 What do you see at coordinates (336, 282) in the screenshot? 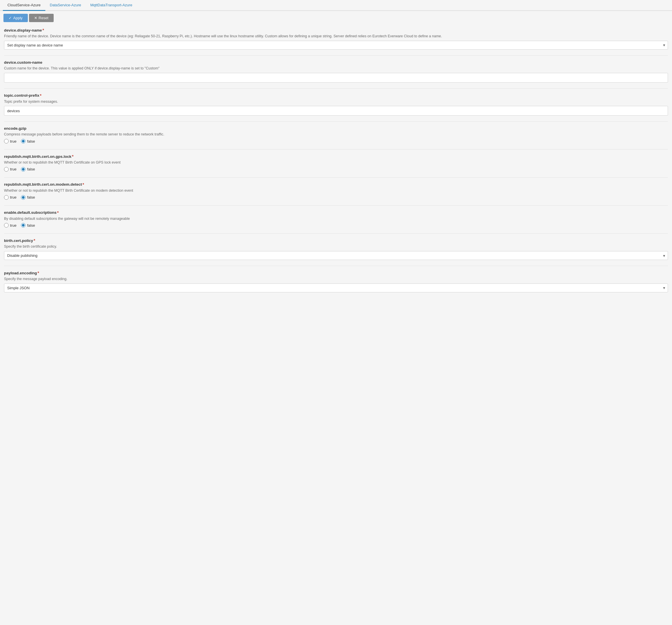
I see `field-block-payload-encoding: payload.encoding*Specify the message pay…` at bounding box center [336, 282].